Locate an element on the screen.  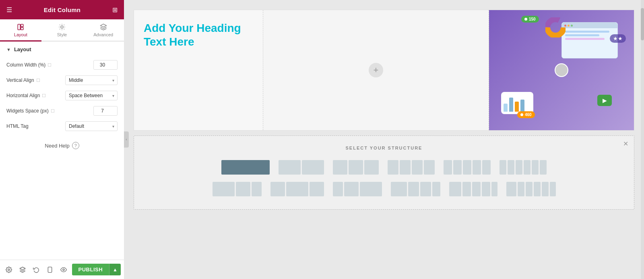
structure-5col is located at coordinates (467, 167).